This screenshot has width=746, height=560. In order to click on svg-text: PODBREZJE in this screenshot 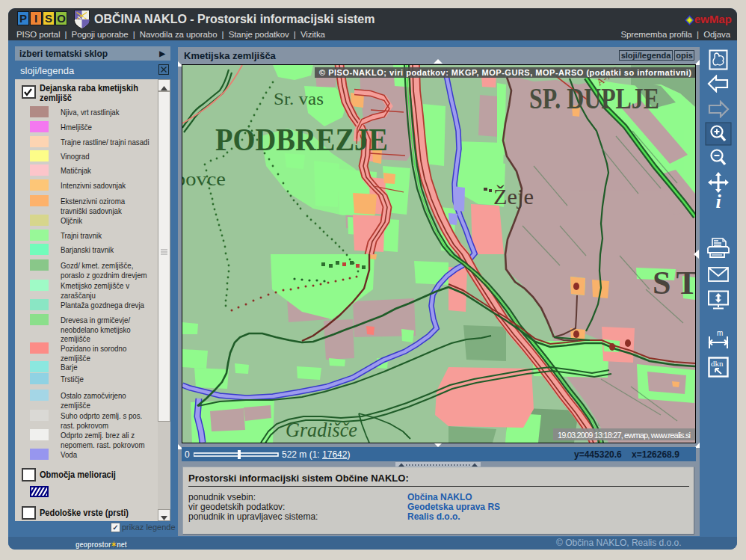, I will do `click(302, 140)`.